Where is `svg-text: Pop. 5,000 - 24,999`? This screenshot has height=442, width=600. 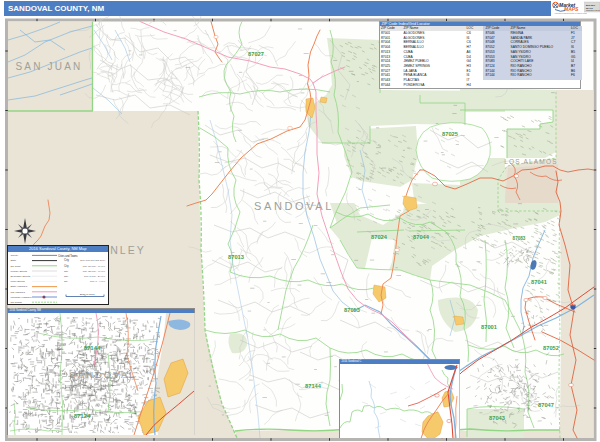
svg-text: Pop. 5,000 - 24,999 is located at coordinates (95, 276).